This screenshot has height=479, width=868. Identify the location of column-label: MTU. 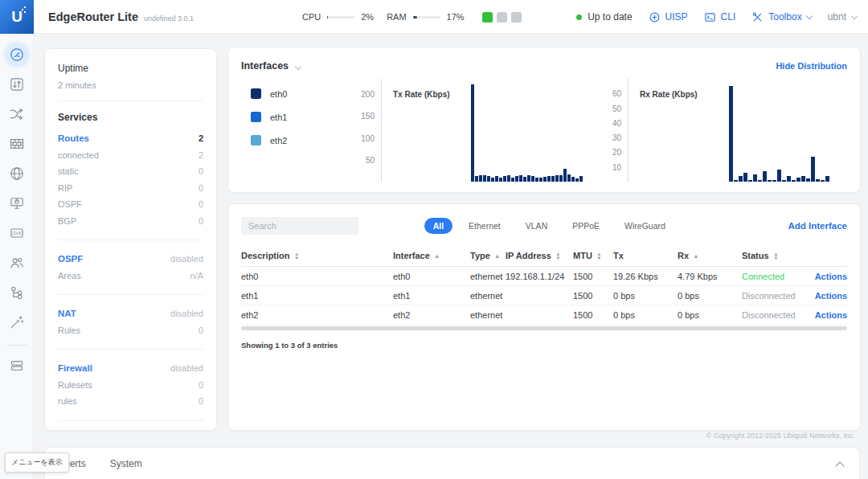
(583, 256).